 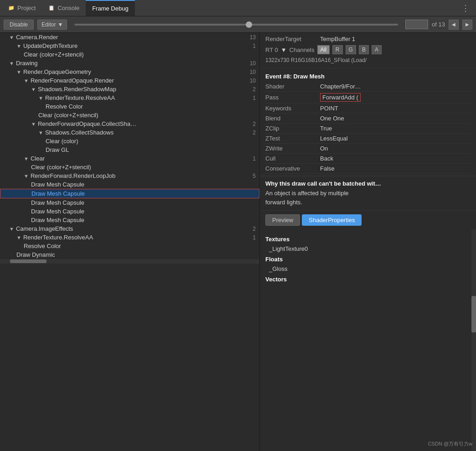 What do you see at coordinates (368, 109) in the screenshot?
I see `prop-keywords: Keywords POINT` at bounding box center [368, 109].